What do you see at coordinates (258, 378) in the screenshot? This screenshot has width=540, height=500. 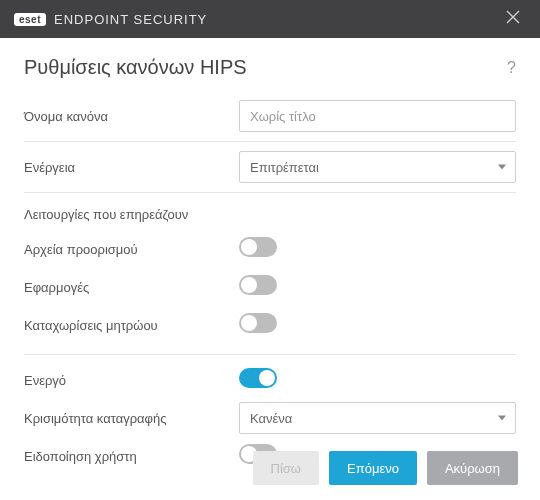 I see `enabled-toggle` at bounding box center [258, 378].